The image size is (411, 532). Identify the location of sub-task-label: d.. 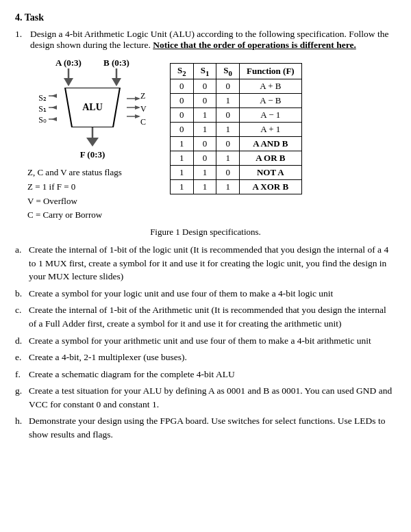
(20, 341).